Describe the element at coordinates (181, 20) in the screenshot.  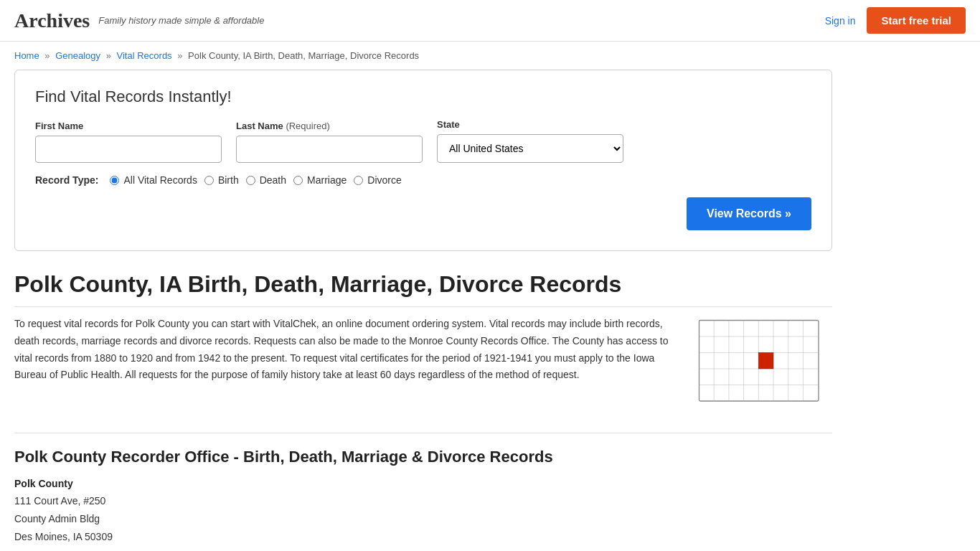
I see `logo-tagline: Family history made simple & affordable` at that location.